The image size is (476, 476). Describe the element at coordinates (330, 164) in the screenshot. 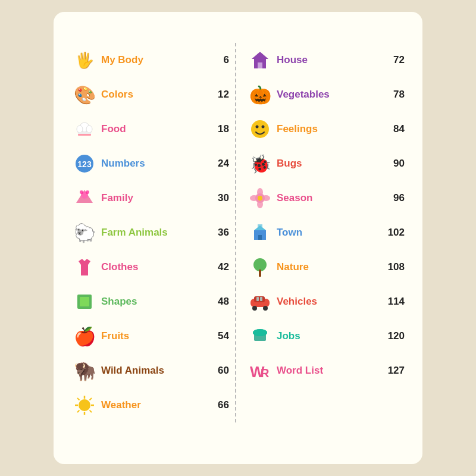

I see `bugs-label: Bugs` at that location.